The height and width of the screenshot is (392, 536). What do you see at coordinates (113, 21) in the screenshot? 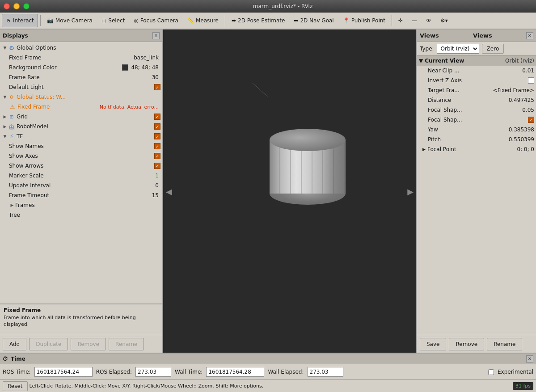
I see `select-button: ⬚ Select` at bounding box center [113, 21].